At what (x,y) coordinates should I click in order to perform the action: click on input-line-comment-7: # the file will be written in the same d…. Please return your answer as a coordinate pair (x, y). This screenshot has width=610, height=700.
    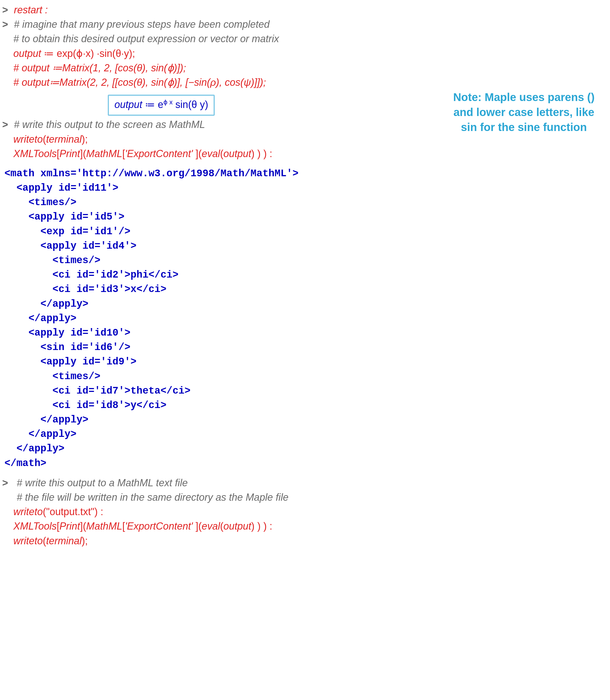
    Looking at the image, I should click on (304, 497).